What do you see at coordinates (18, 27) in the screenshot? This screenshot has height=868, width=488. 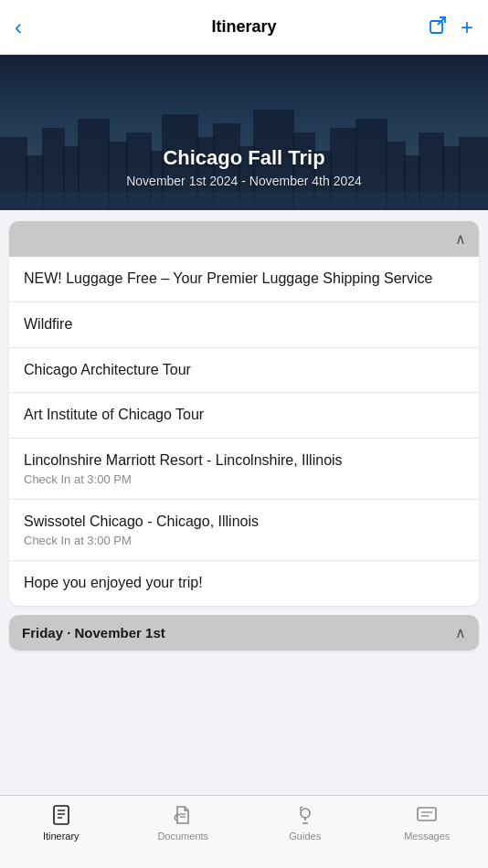 I see `header-left: ‹` at bounding box center [18, 27].